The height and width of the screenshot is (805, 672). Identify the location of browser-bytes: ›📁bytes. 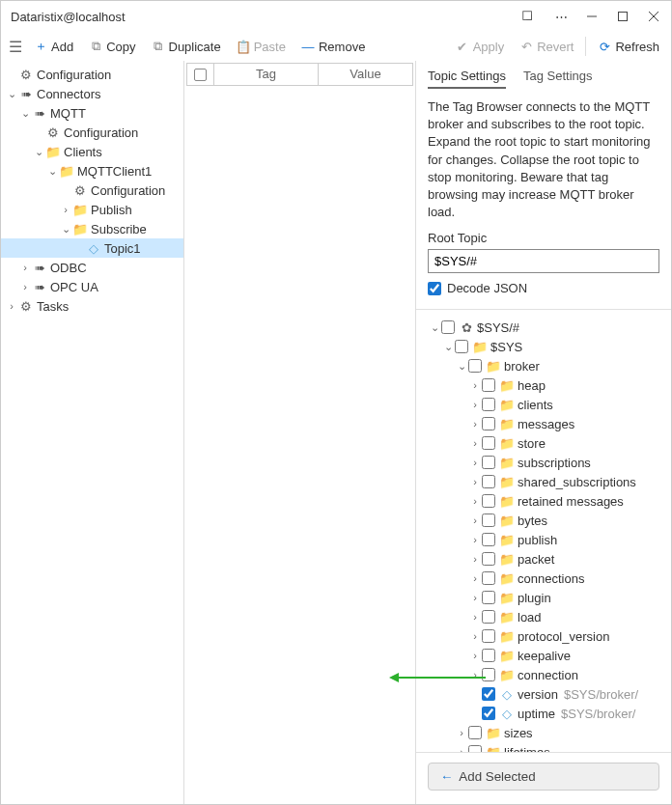
(544, 520).